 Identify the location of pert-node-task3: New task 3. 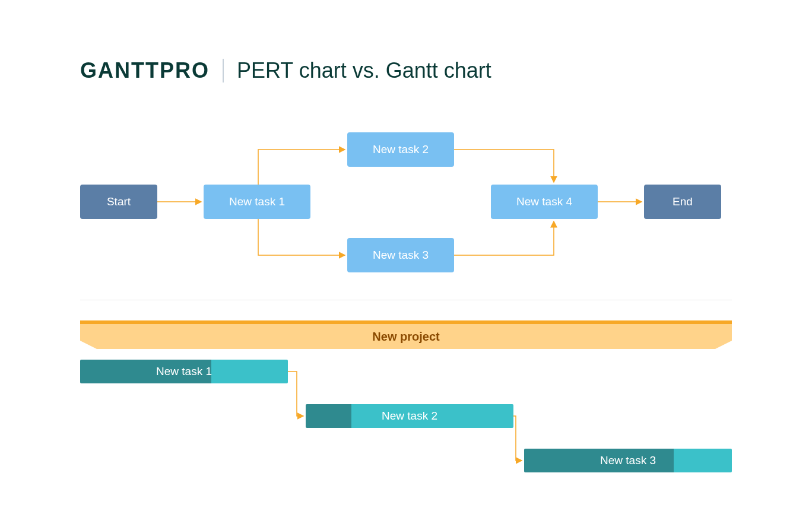
(401, 255).